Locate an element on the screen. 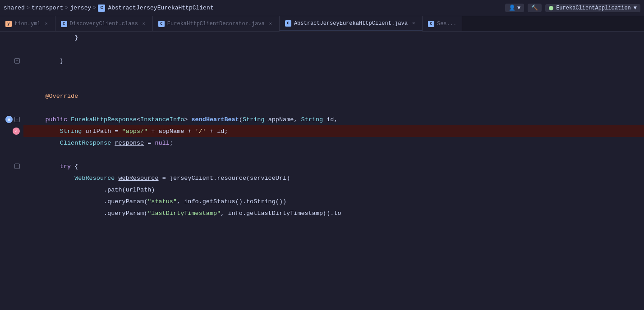 This screenshot has width=644, height=310. build-button: 🔨 is located at coordinates (535, 8).